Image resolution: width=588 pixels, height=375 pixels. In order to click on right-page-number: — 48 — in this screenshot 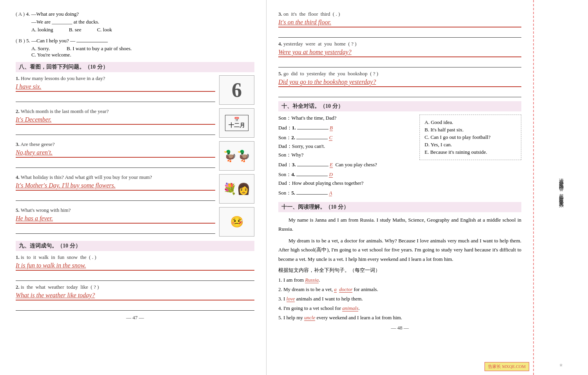, I will do `click(400, 328)`.